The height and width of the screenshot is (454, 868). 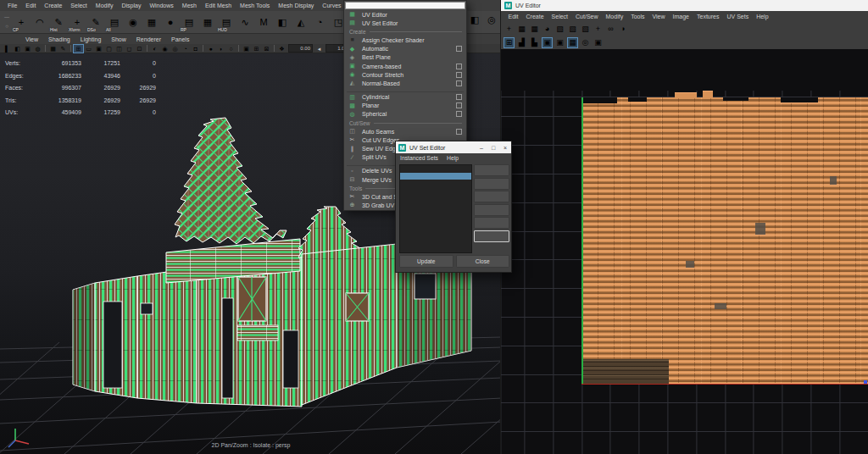 I want to click on shelf-icon: ▤All, so click(x=114, y=22).